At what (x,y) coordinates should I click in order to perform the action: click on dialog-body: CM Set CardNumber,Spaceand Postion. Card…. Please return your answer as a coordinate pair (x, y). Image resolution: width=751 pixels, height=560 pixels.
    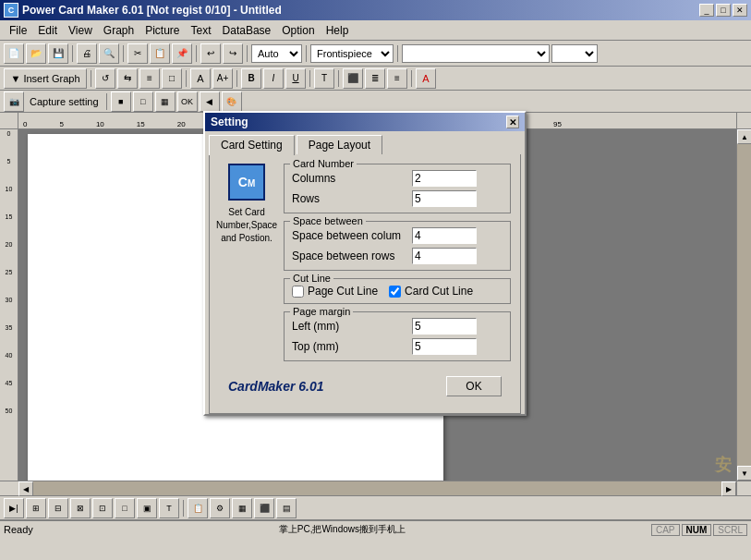
    Looking at the image, I should click on (365, 266).